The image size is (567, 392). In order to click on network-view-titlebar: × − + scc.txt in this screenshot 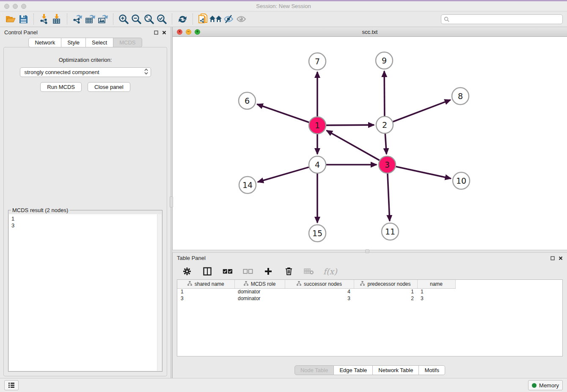, I will do `click(370, 32)`.